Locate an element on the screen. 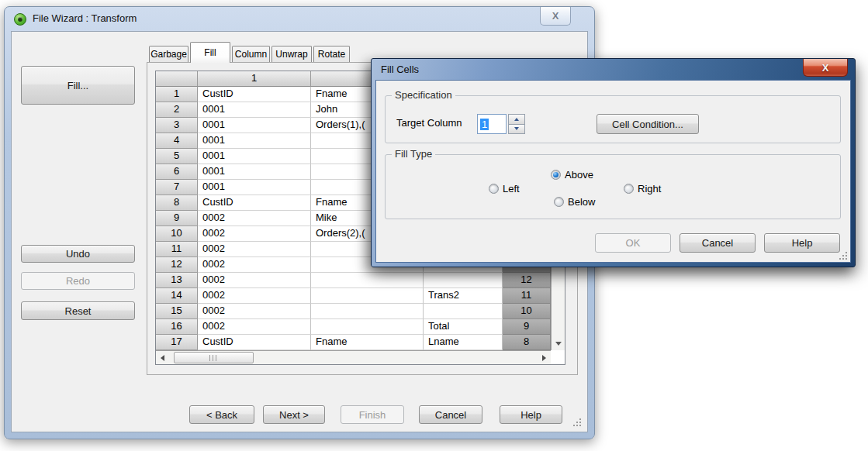 The height and width of the screenshot is (451, 868). row-number-cell: 3 is located at coordinates (177, 126).